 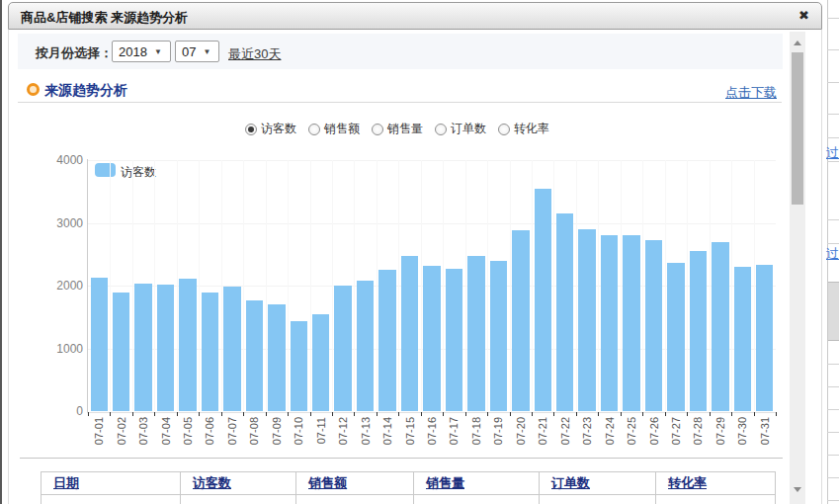 What do you see at coordinates (397, 128) in the screenshot?
I see `metric-radio-2: 销售量` at bounding box center [397, 128].